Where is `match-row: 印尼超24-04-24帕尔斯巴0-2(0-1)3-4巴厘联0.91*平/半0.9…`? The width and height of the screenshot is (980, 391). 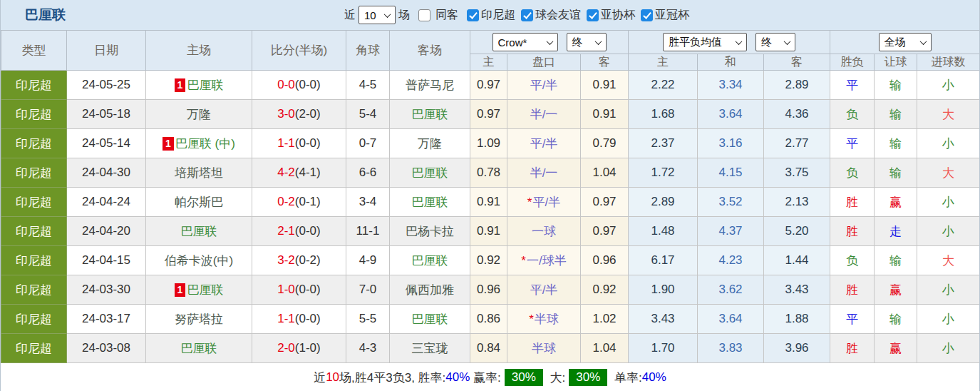
match-row: 印尼超24-04-24帕尔斯巴0-2(0-1)3-4巴厘联0.91*平/半0.9… is located at coordinates (490, 203).